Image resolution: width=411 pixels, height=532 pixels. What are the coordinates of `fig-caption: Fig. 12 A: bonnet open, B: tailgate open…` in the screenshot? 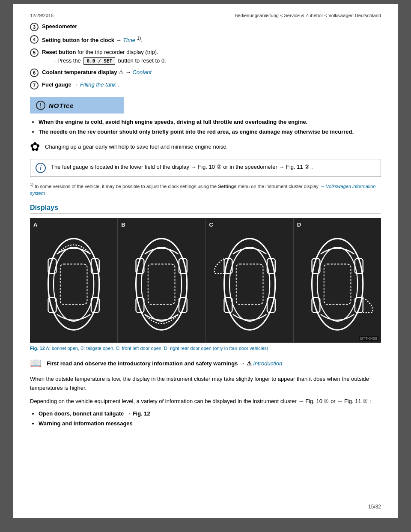 It's located at (206, 349).